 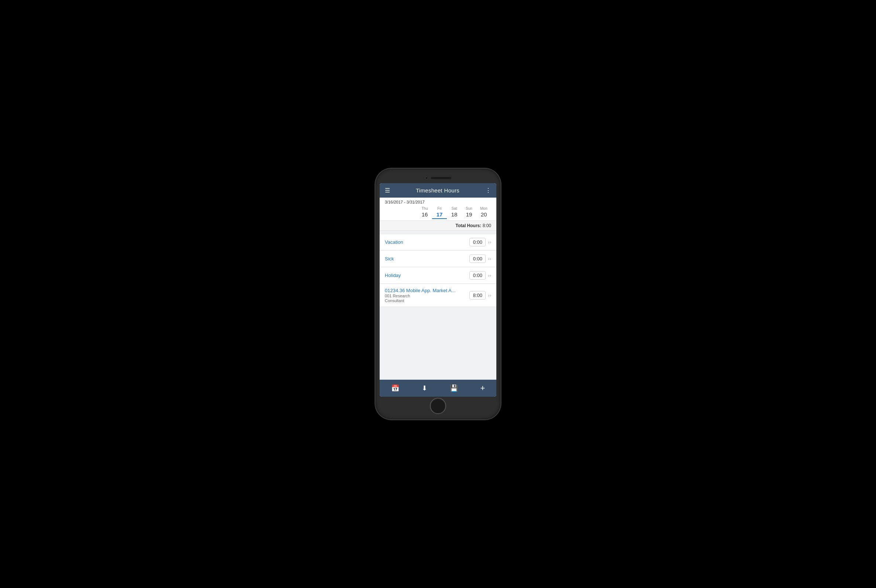 I want to click on total-hours-label: Total Hours:, so click(x=469, y=226).